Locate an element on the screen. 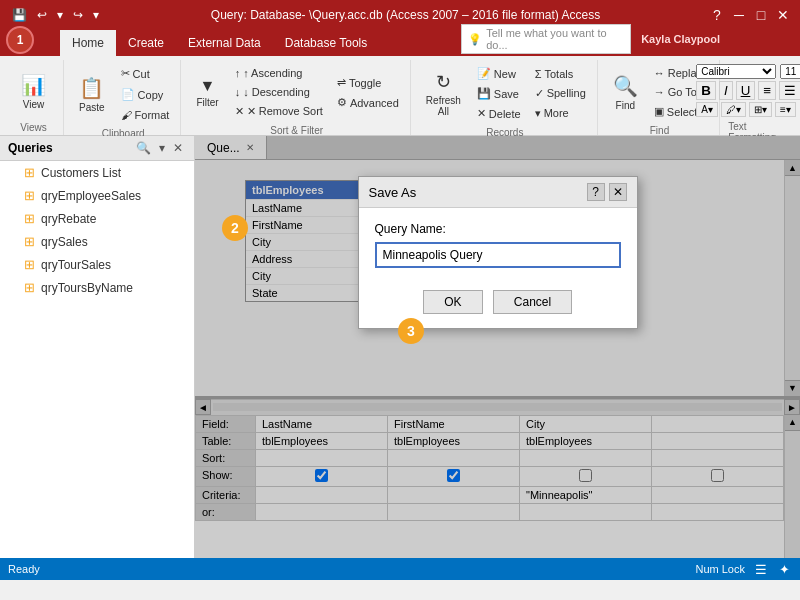  delete-record-btn: ✕Delete is located at coordinates (499, 114).